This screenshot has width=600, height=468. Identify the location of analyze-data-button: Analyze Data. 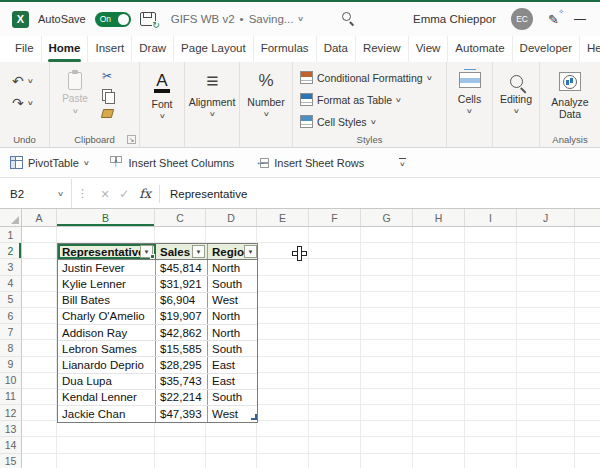
(570, 96).